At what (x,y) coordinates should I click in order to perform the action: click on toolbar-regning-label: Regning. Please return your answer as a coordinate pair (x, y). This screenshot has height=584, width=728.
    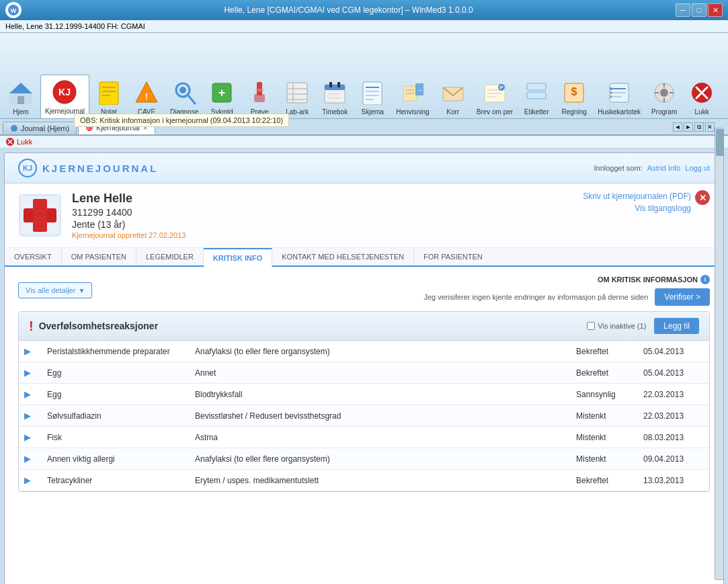
    Looking at the image, I should click on (574, 112).